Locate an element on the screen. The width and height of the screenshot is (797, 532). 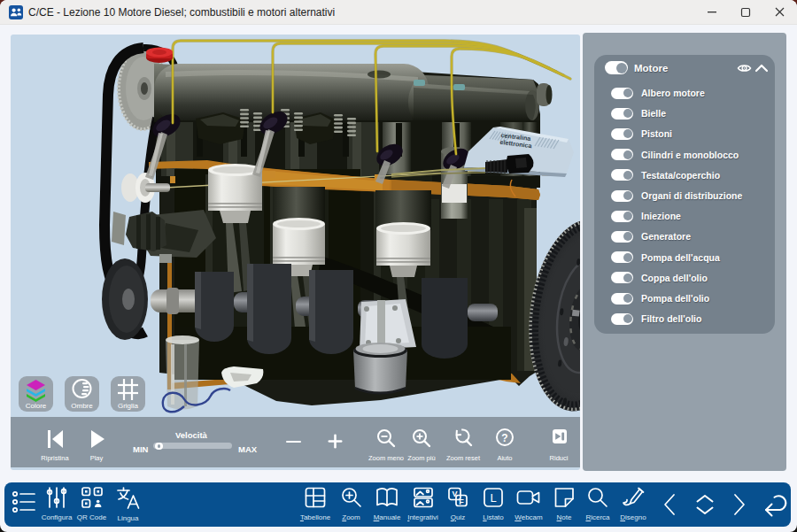
svg-text: F is located at coordinates (461, 502).